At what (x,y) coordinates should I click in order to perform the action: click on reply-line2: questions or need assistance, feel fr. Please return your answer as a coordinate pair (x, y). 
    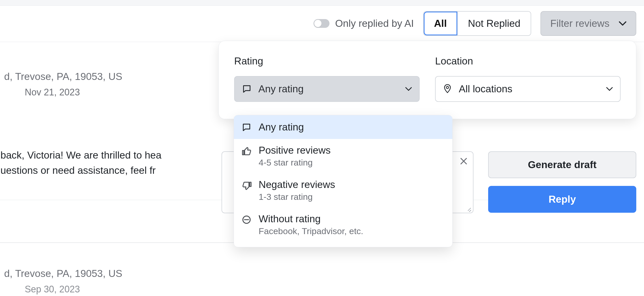
    Looking at the image, I should click on (78, 170).